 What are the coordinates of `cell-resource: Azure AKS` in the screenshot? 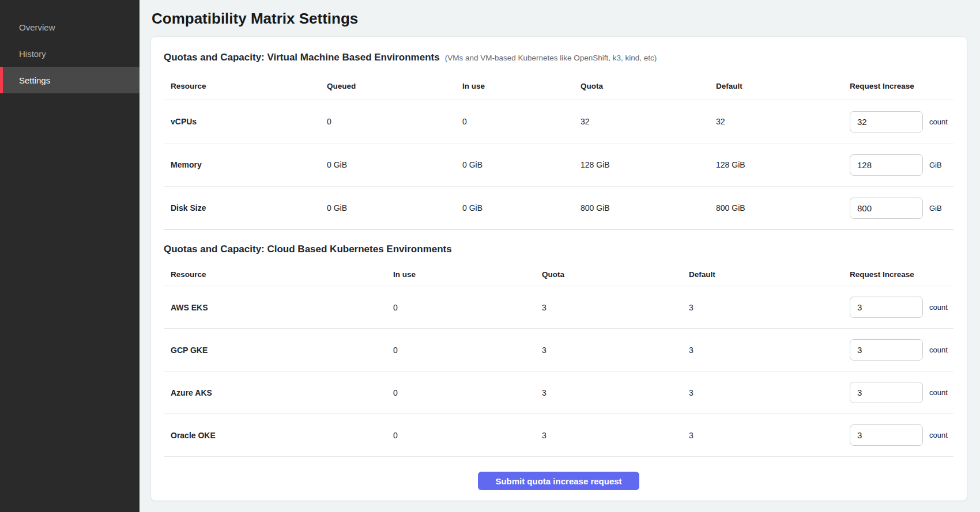 It's located at (278, 393).